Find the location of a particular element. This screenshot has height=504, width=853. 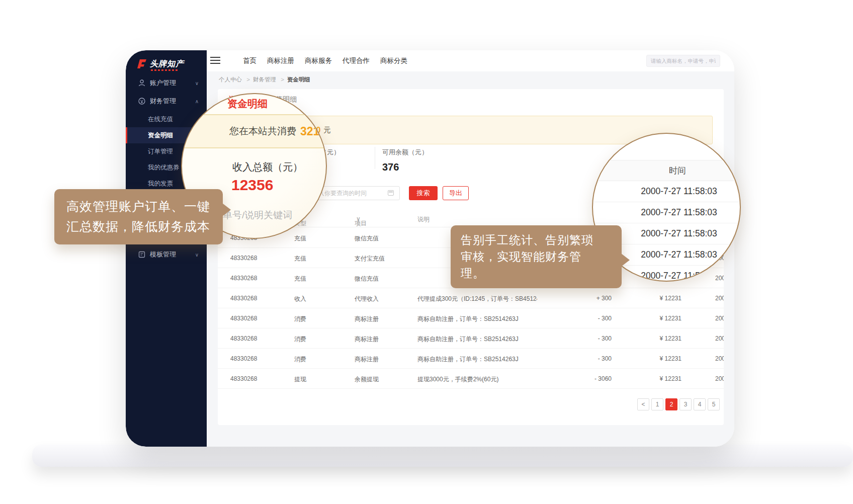

sidebar-item-finance: 财务管理 ∧ is located at coordinates (166, 101).